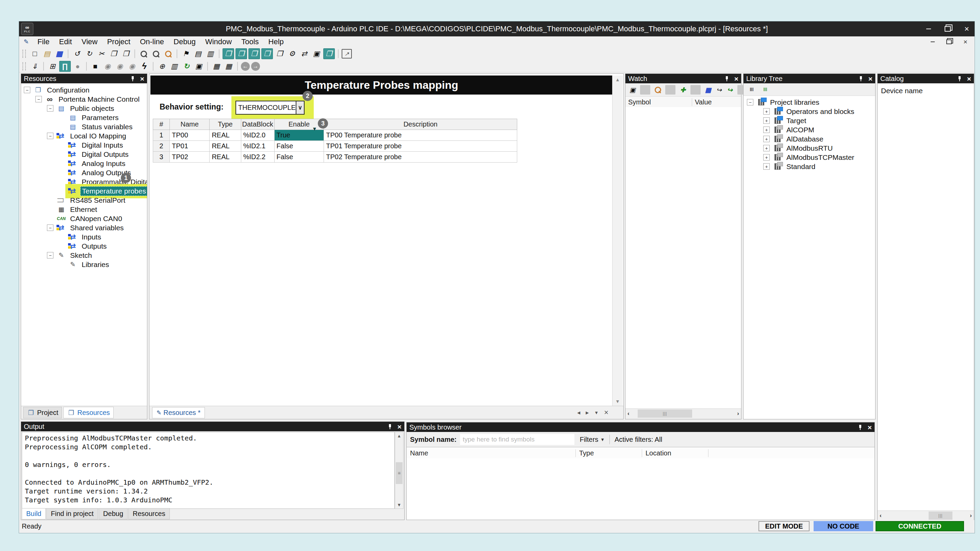  I want to click on mdi-restore-button, so click(949, 42).